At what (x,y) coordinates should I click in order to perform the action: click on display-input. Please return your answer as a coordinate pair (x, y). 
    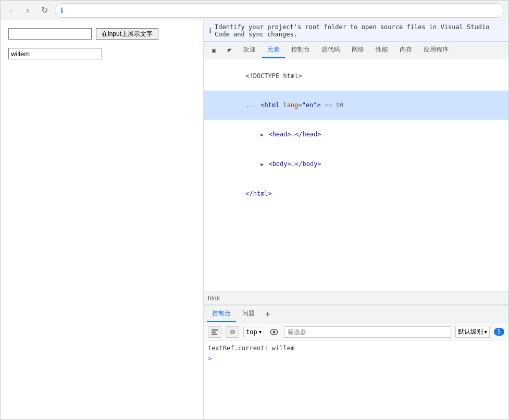
    Looking at the image, I should click on (55, 54).